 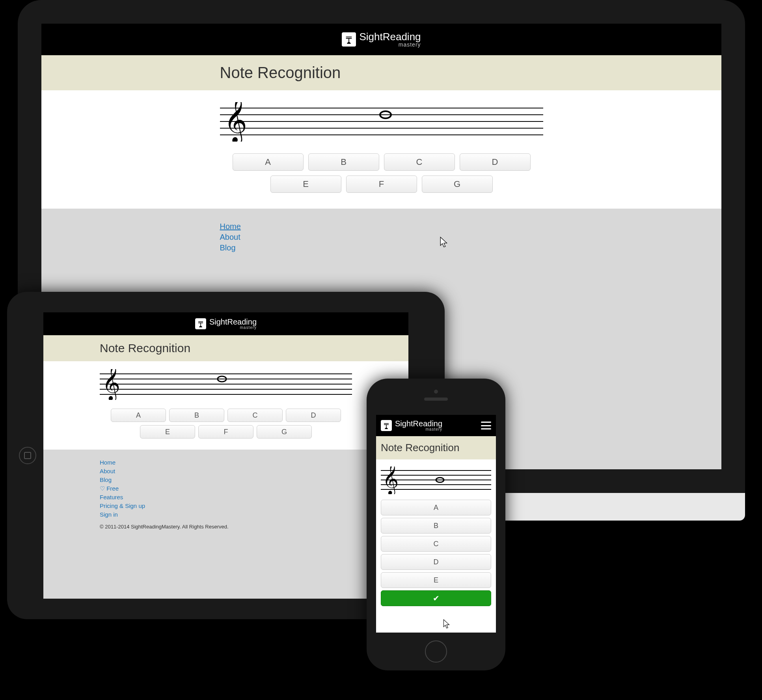 What do you see at coordinates (28, 455) in the screenshot?
I see `ipad-home-button` at bounding box center [28, 455].